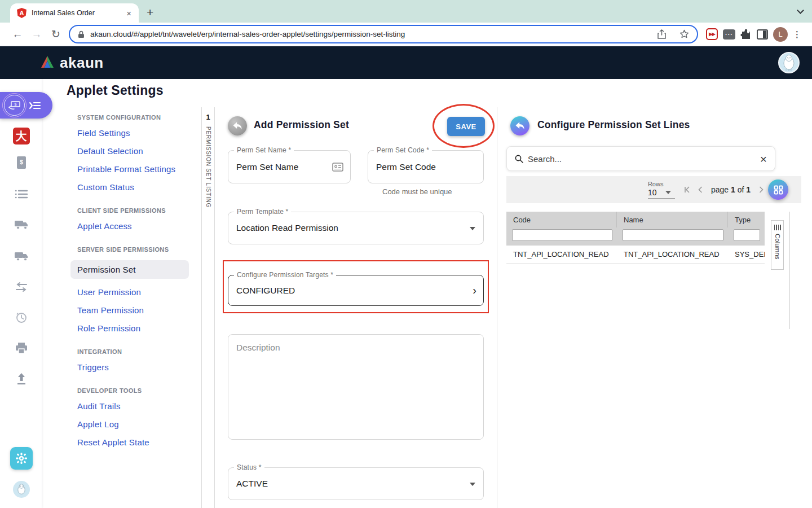 Image resolution: width=812 pixels, height=508 pixels. Describe the element at coordinates (139, 187) in the screenshot. I see `sidebar-item-custom-status: Custom Status` at that location.